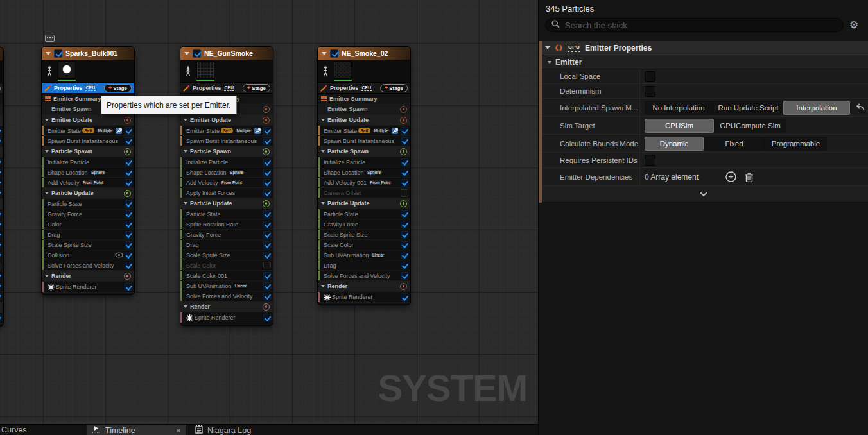 This screenshot has width=868, height=435. Describe the element at coordinates (750, 126) in the screenshot. I see `segment-option: GPUCompute Sim` at that location.